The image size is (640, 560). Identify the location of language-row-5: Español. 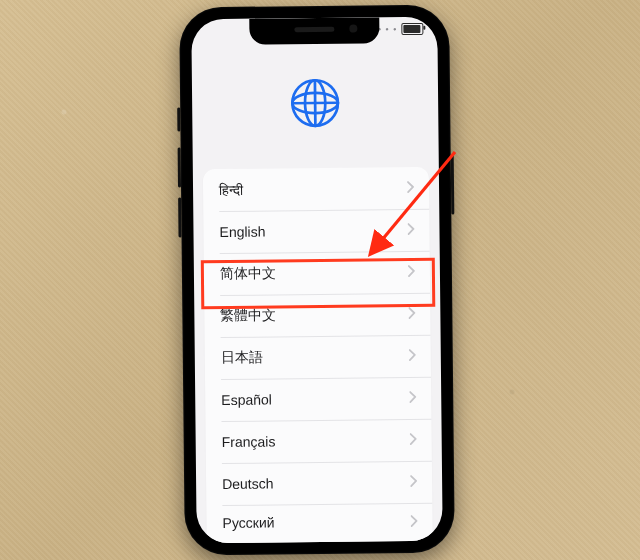
(318, 399).